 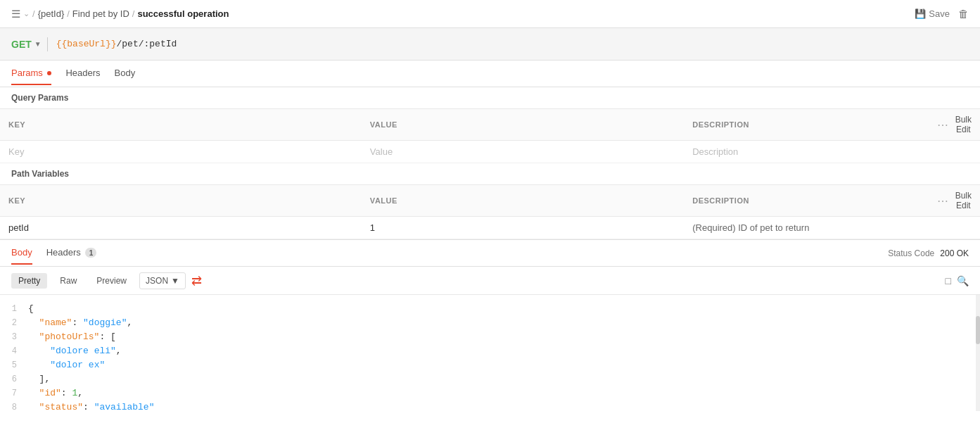 What do you see at coordinates (490, 74) in the screenshot?
I see `params-tabs-row: Params Headers Body` at bounding box center [490, 74].